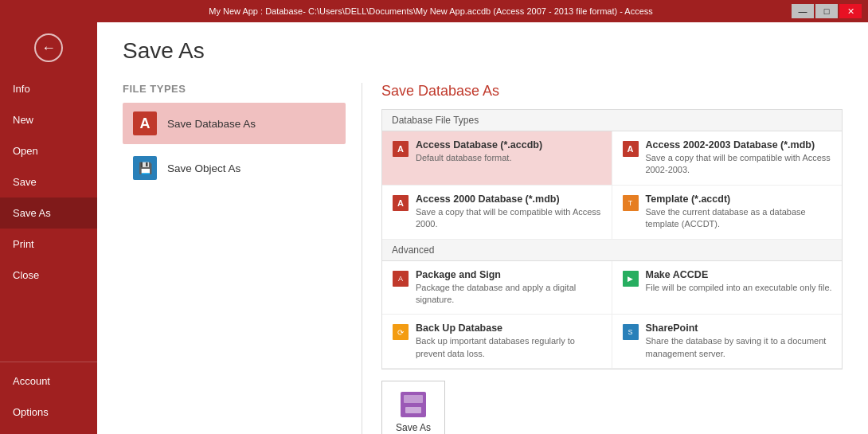 This screenshot has width=868, height=434. I want to click on make-accde-item: ▶ Make ACCDE File will be compiled into …, so click(728, 288).